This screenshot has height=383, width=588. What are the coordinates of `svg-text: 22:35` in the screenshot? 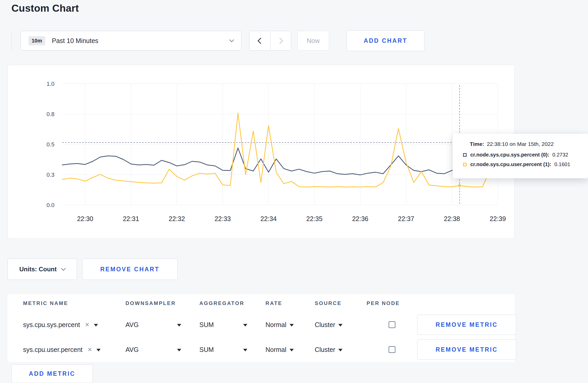 It's located at (314, 219).